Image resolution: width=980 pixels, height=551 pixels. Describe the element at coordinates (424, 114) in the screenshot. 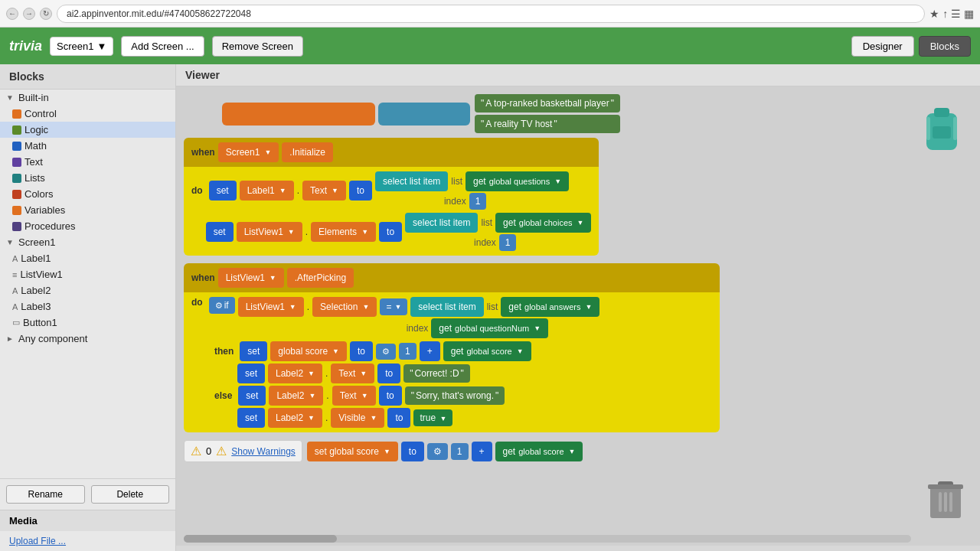

I see `blue-rect-block` at that location.